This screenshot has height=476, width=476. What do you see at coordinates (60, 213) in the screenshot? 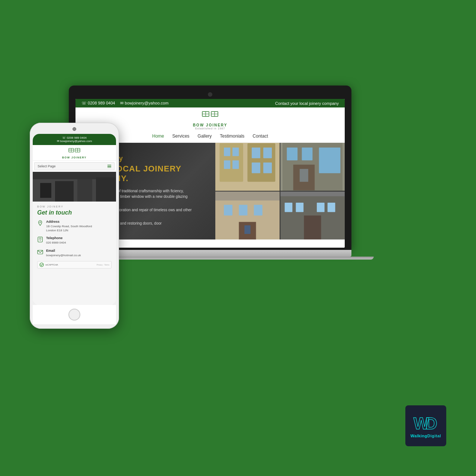
I see `phone-heading-bold: in touch` at bounding box center [60, 213].